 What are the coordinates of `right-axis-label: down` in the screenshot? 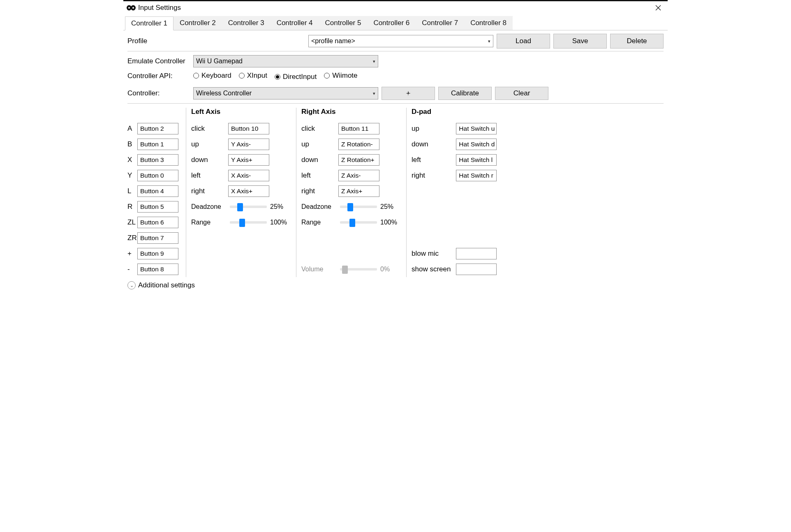 It's located at (320, 160).